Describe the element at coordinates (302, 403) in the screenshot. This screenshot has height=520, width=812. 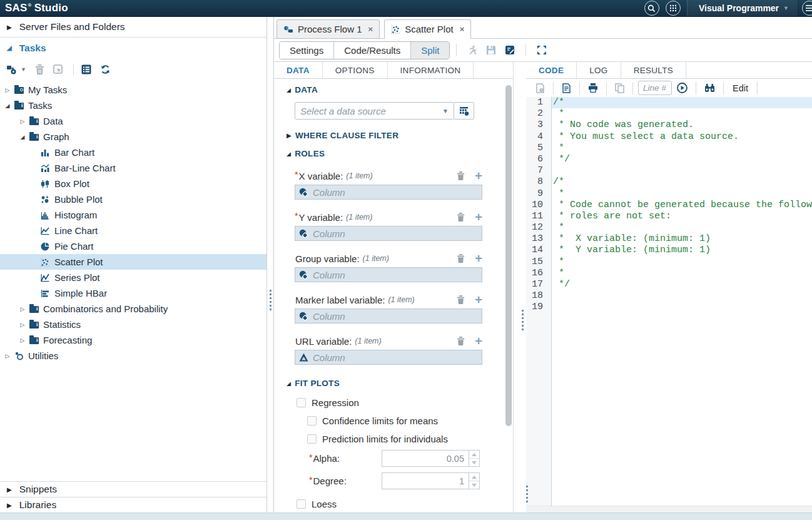
I see `regression-checkbox` at that location.